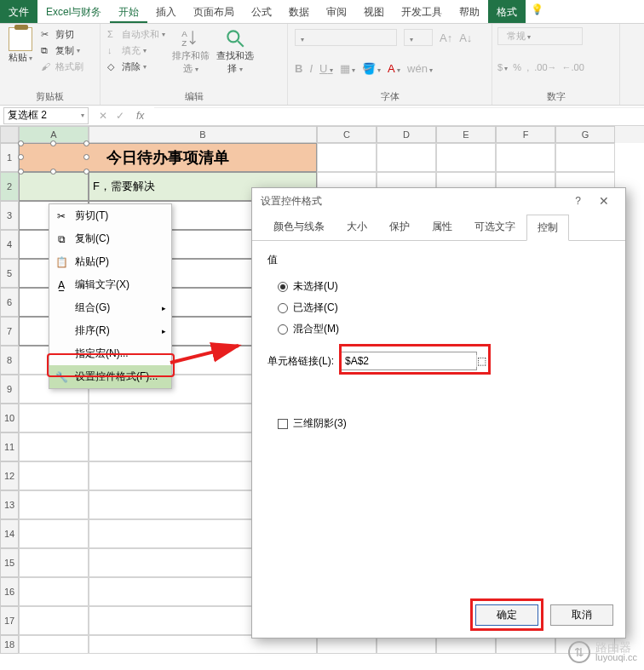  What do you see at coordinates (9, 360) in the screenshot?
I see `row-header: 8` at bounding box center [9, 360].